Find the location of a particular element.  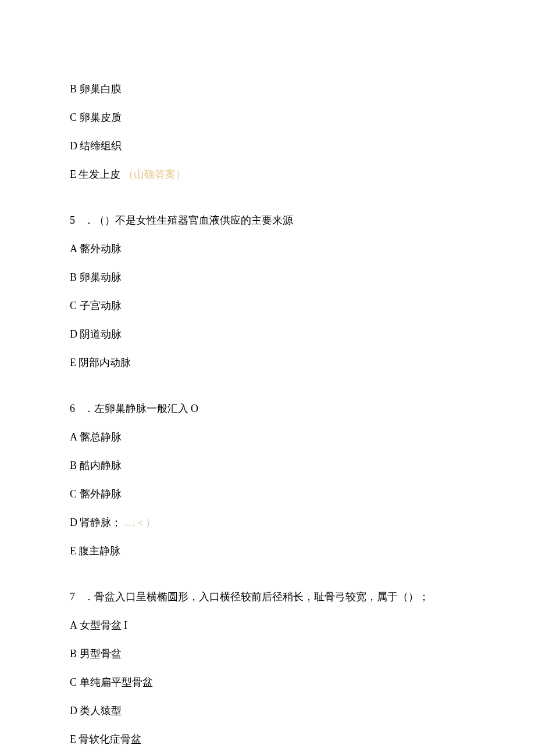

option-row: C 髂外静脉 is located at coordinates (268, 494).